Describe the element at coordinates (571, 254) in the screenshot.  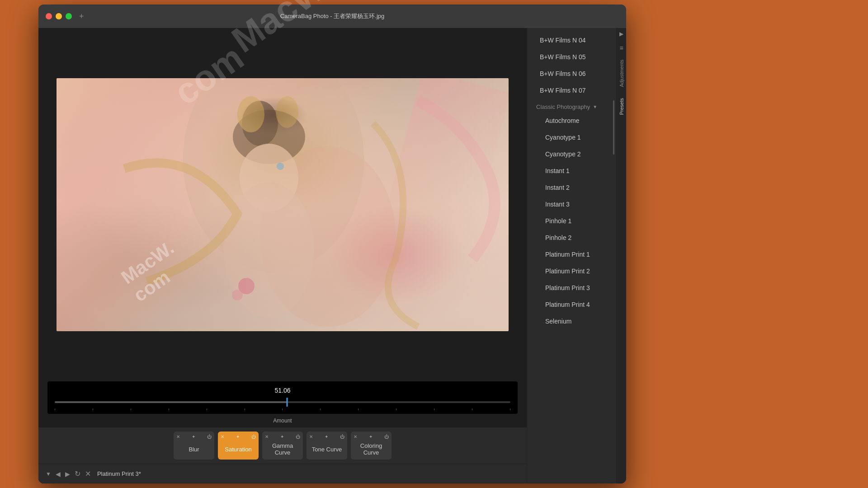
I see `sidebar-item-platinum1: Platinum Print 1` at that location.